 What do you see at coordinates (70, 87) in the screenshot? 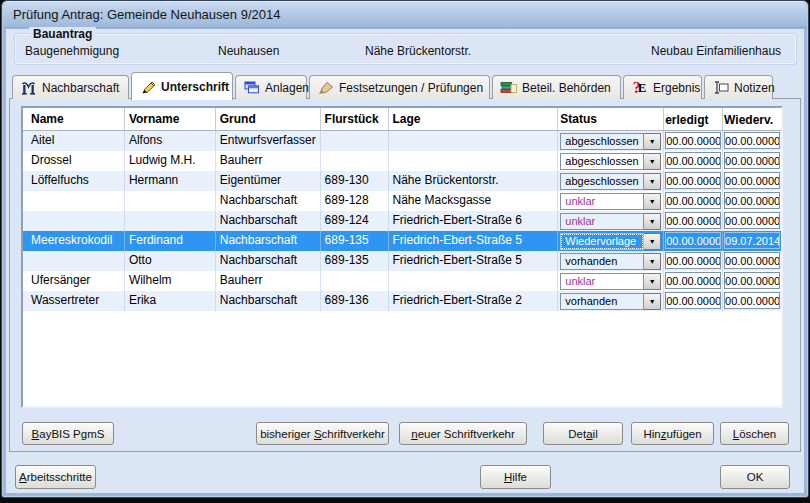
I see `tab-nachbarschaft: Nachbarschaft` at bounding box center [70, 87].